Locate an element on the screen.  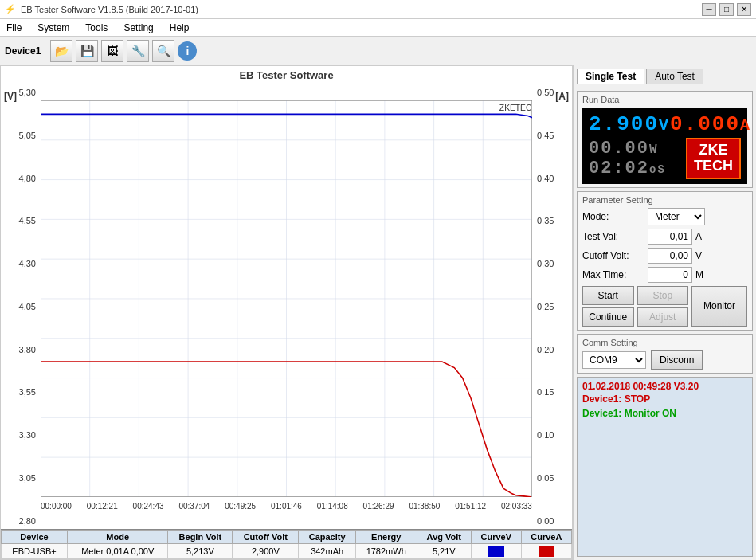
mode-label: Mode: is located at coordinates (613, 217).